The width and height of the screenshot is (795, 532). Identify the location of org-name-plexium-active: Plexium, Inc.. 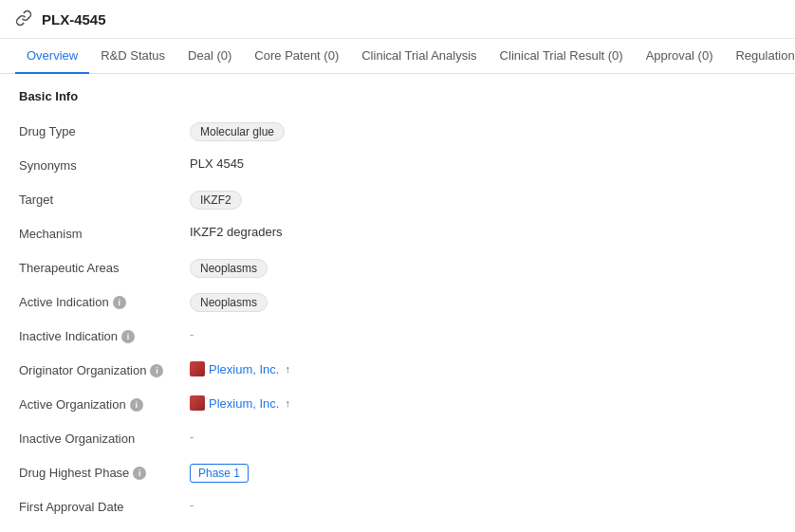
(244, 404).